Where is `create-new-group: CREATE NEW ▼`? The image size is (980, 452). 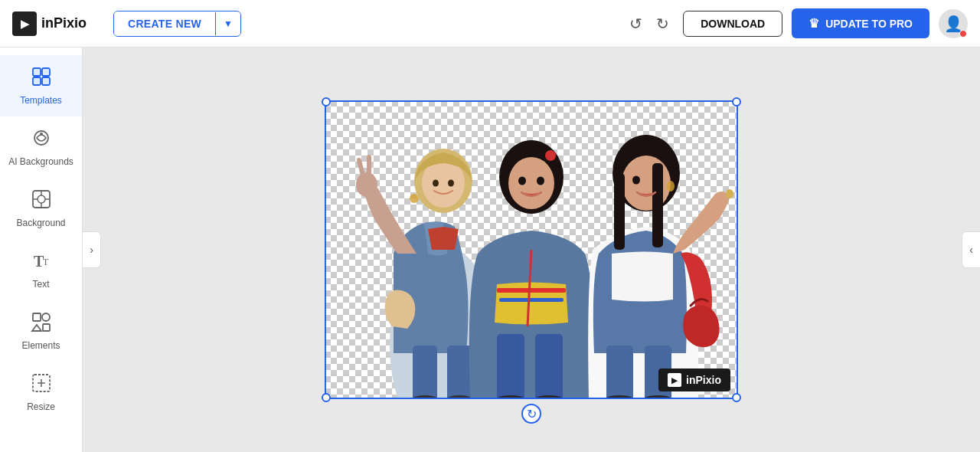
create-new-group: CREATE NEW ▼ is located at coordinates (178, 24).